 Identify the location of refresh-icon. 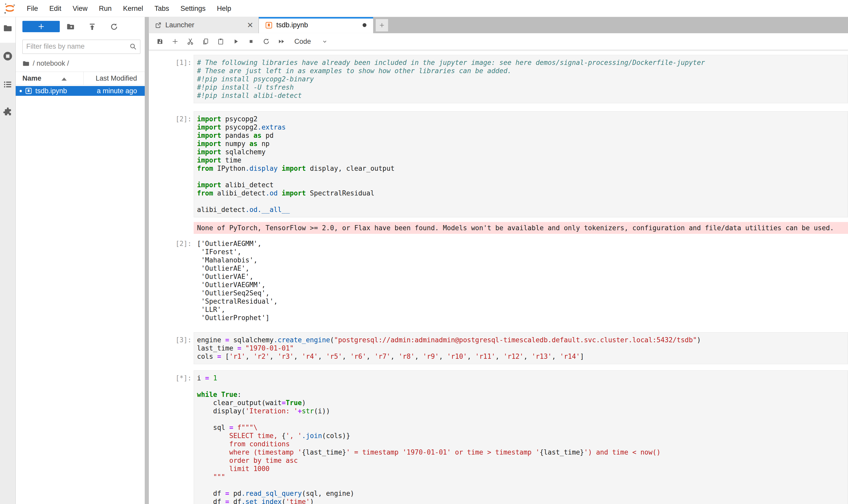
(114, 27).